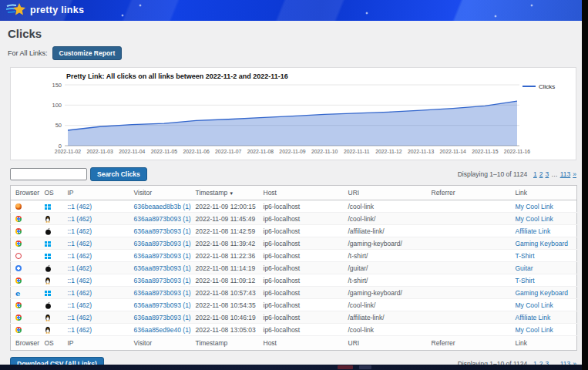 The image size is (588, 370). Describe the element at coordinates (547, 174) in the screenshot. I see `page-link-3: 3` at that location.